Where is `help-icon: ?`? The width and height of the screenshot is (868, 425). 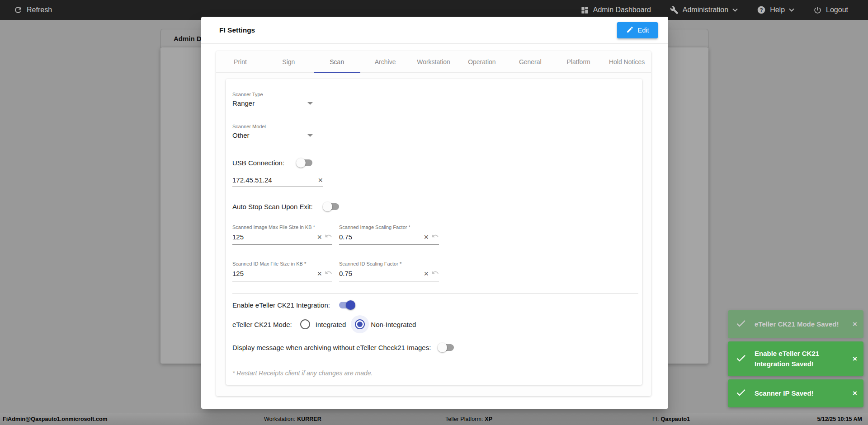 help-icon: ? is located at coordinates (761, 10).